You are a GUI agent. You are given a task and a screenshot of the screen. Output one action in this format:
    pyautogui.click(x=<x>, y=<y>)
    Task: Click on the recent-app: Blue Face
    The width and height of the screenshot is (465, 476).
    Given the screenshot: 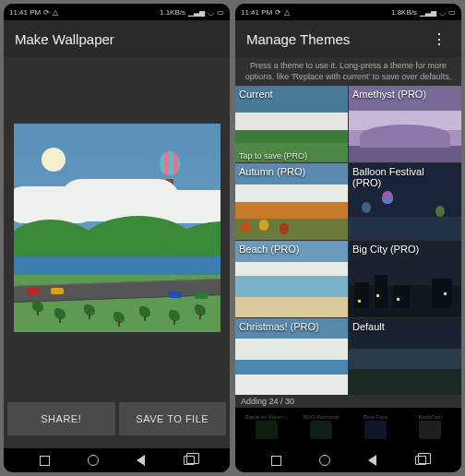 What is the action you would take?
    pyautogui.click(x=376, y=428)
    